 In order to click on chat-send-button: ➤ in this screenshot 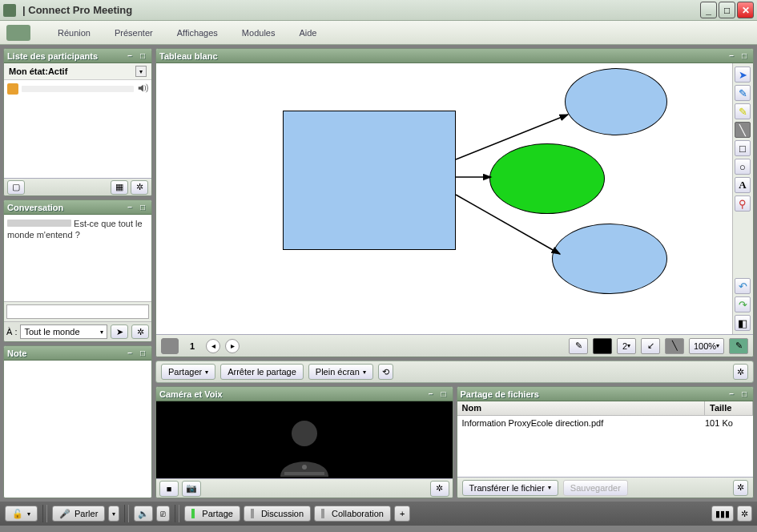, I will do `click(119, 332)`.